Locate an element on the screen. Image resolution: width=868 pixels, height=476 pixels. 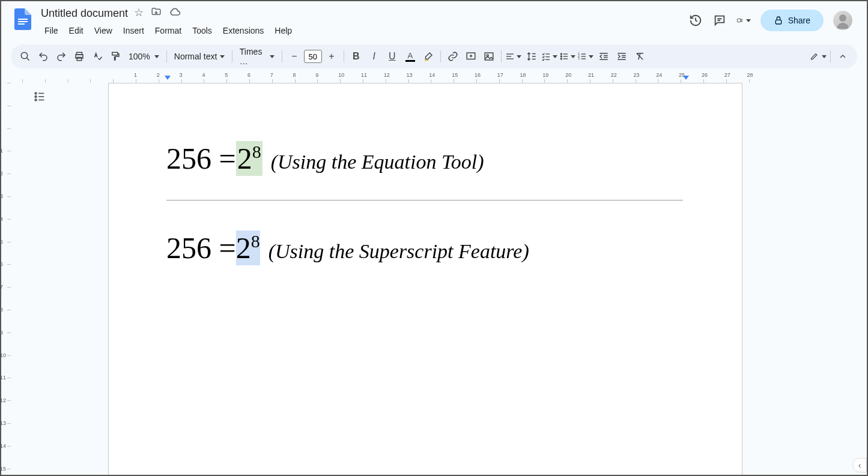
zoom-dropdown: 100% is located at coordinates (144, 56).